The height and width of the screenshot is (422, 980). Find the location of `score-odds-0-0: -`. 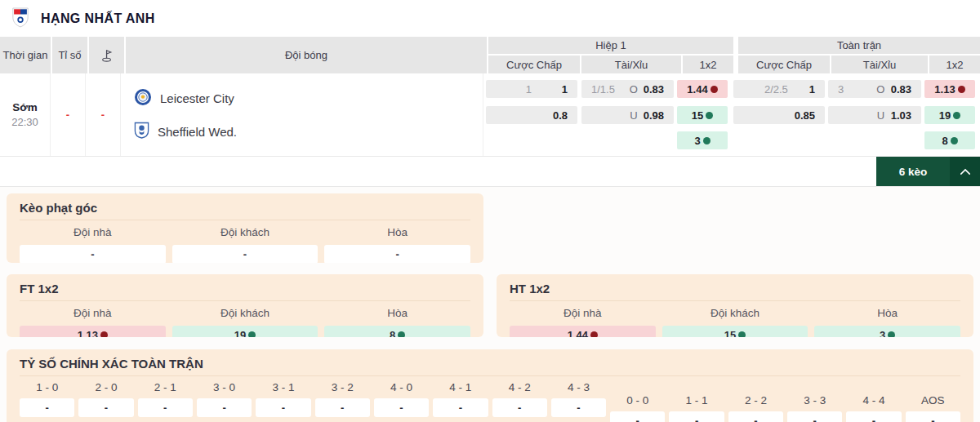

score-odds-0-0: - is located at coordinates (637, 416).